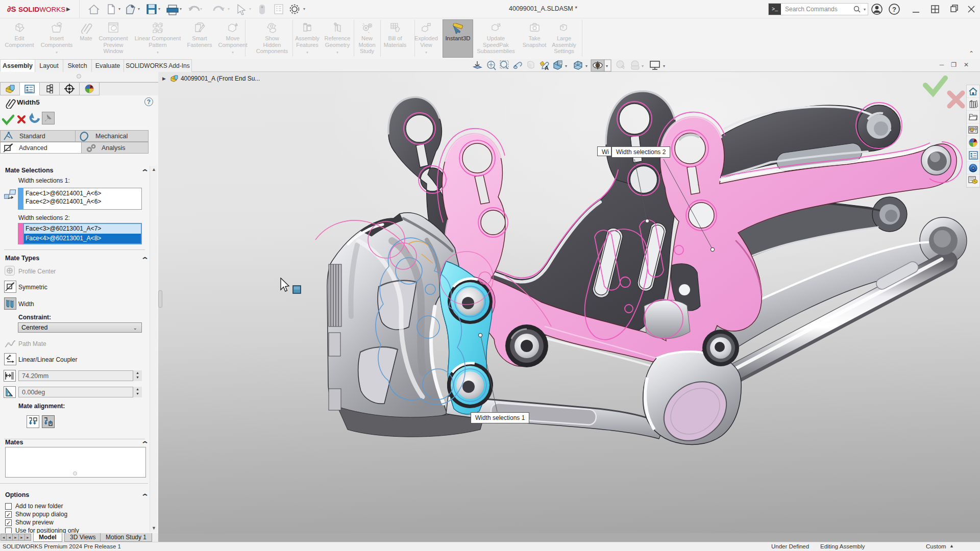  What do you see at coordinates (11, 9) in the screenshot?
I see `svg-text: ∂S` at bounding box center [11, 9].